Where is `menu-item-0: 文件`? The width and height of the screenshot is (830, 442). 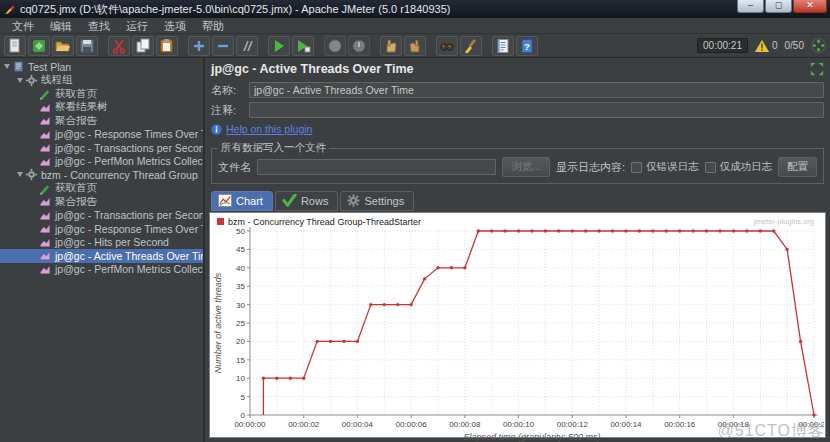 menu-item-0: 文件 is located at coordinates (23, 26).